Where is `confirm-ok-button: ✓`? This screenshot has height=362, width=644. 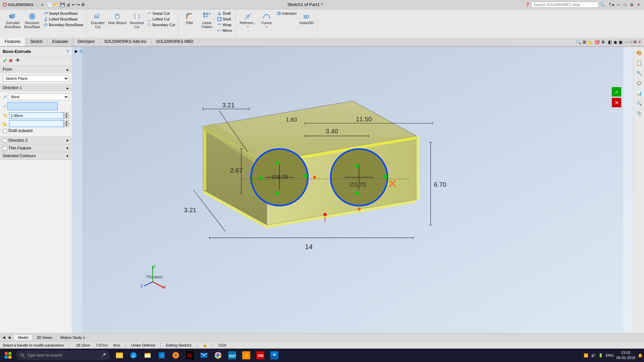
confirm-ok-button: ✓ is located at coordinates (5, 61).